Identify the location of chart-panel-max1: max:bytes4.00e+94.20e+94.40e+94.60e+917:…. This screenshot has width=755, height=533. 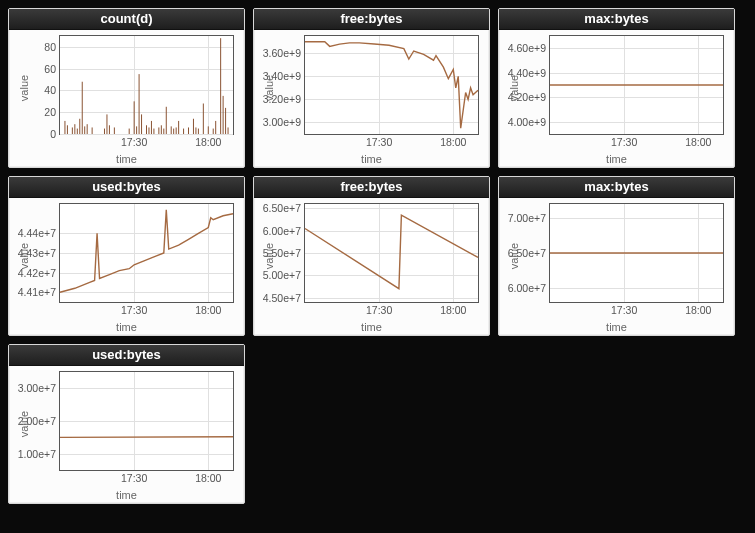
(616, 88).